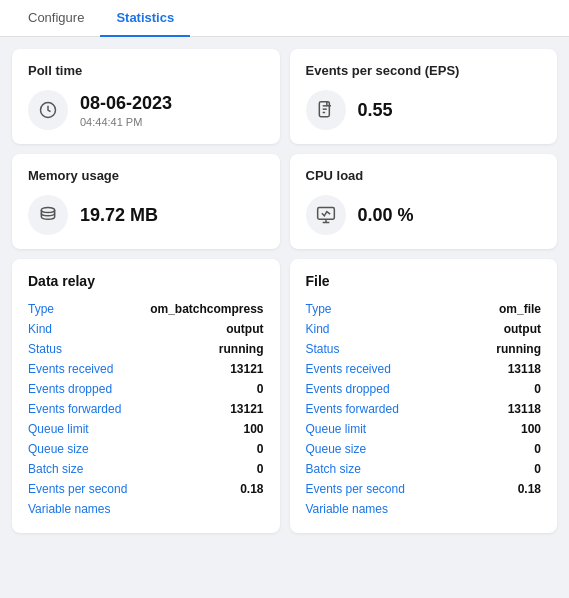 This screenshot has width=569, height=598. Describe the element at coordinates (146, 409) in the screenshot. I see `table-row: Events forwarded13121` at that location.